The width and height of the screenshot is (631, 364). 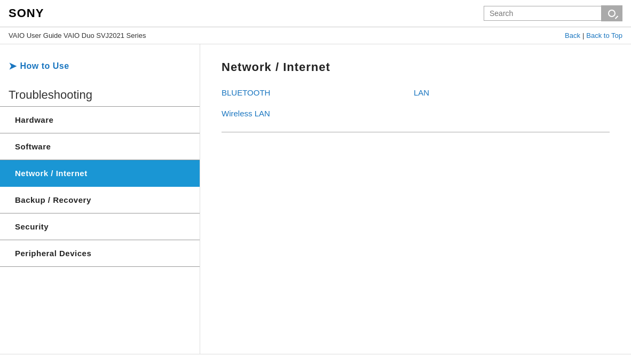 I want to click on sony-logo: SONY, so click(x=26, y=13).